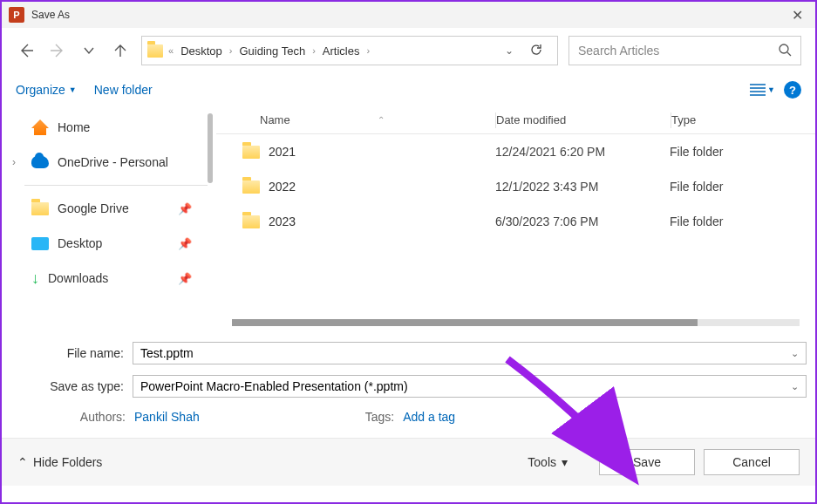 This screenshot has height=504, width=817. What do you see at coordinates (785, 51) in the screenshot?
I see `search-icon` at bounding box center [785, 51].